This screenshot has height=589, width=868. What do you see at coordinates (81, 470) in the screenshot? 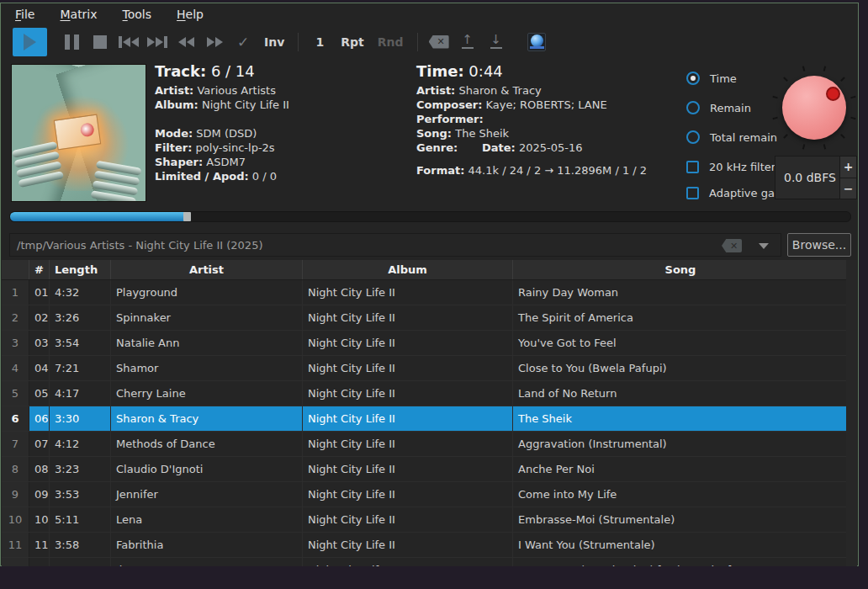
I see `track-length: 3:23` at bounding box center [81, 470].